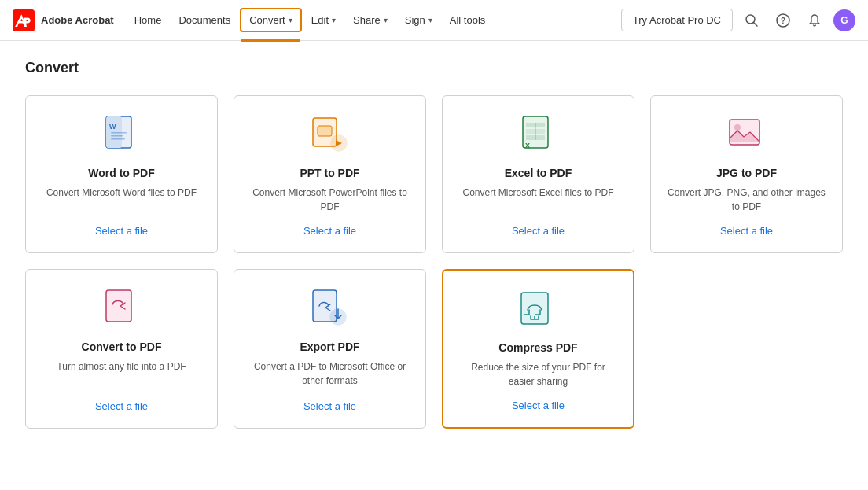 This screenshot has width=868, height=490. I want to click on nav-alltools: All tools, so click(468, 20).